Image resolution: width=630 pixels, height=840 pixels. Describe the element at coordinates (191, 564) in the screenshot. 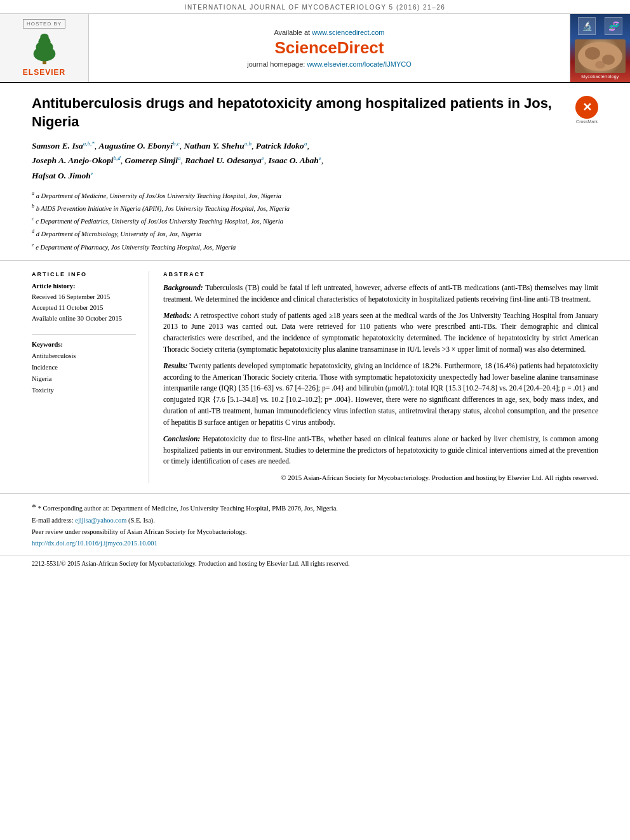

I see `bottom-copyright: 2212-5531/© 2015 Asian-African Society f…` at that location.